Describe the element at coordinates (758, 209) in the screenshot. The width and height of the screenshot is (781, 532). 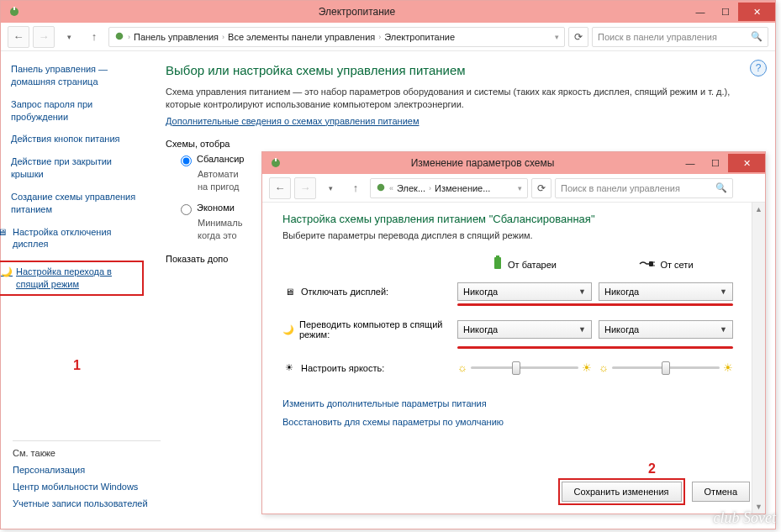
I see `scroll-up-arrow: ▲` at that location.